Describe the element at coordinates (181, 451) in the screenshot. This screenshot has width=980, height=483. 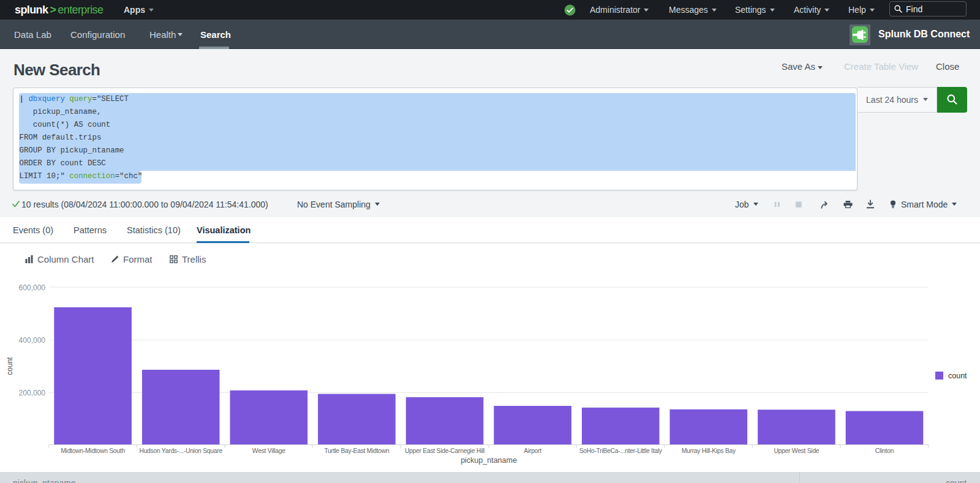
I see `svg-text: Hudson Yards-...-Union Square` at that location.